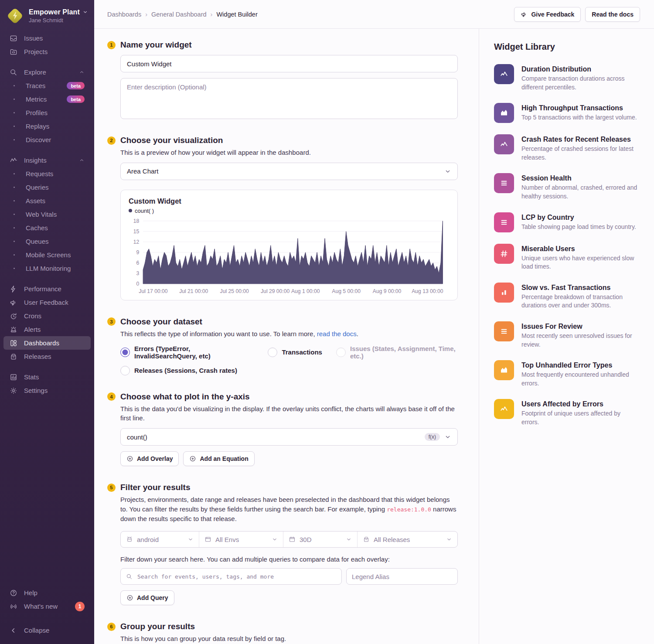 The image size is (654, 644). Describe the element at coordinates (567, 412) in the screenshot. I see `widget-library-item-users-affected-by-errors: Users Affected by ErrorsFootprint of uni…` at that location.